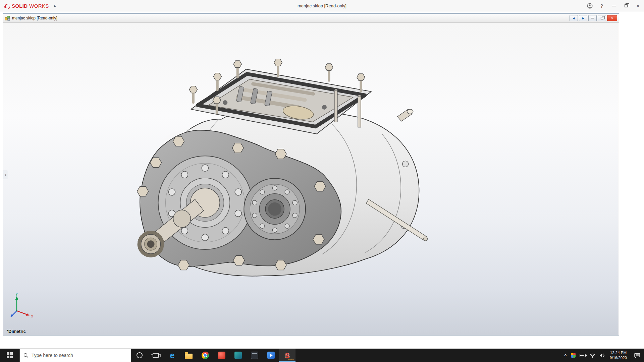  What do you see at coordinates (573, 355) in the screenshot?
I see `tray-app-button` at bounding box center [573, 355].